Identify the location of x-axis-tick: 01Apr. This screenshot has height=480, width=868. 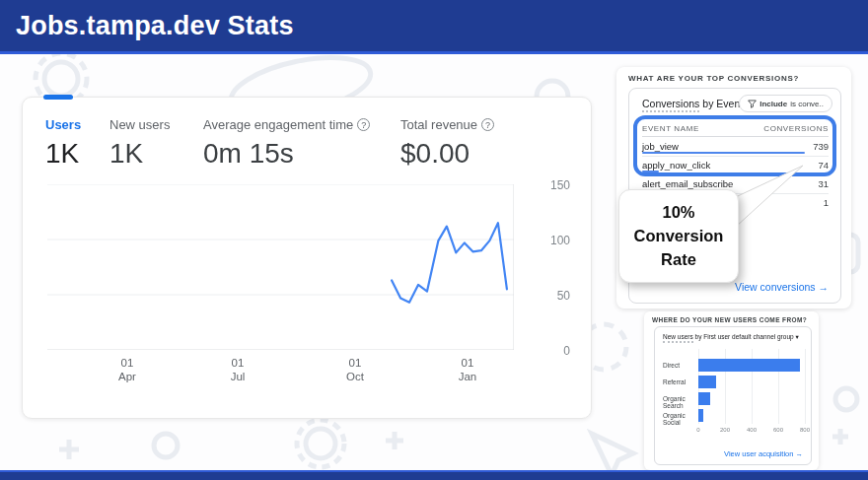
(127, 371).